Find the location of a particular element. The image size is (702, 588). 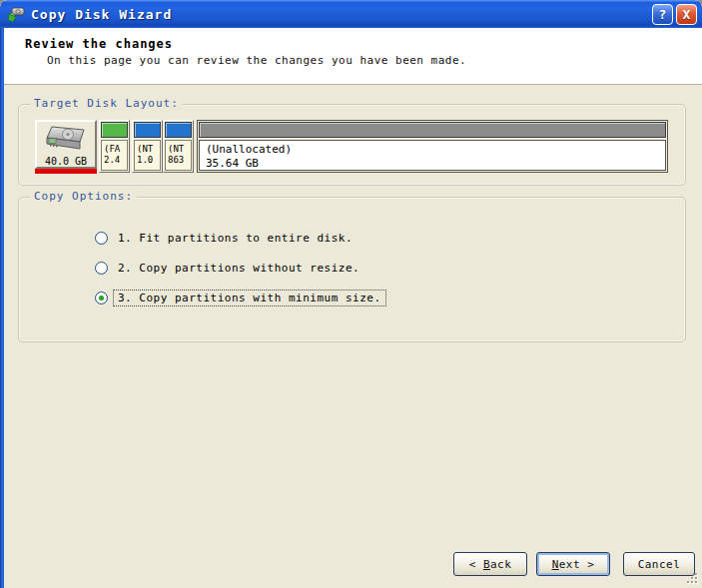

unallocated-color-bar is located at coordinates (432, 130).